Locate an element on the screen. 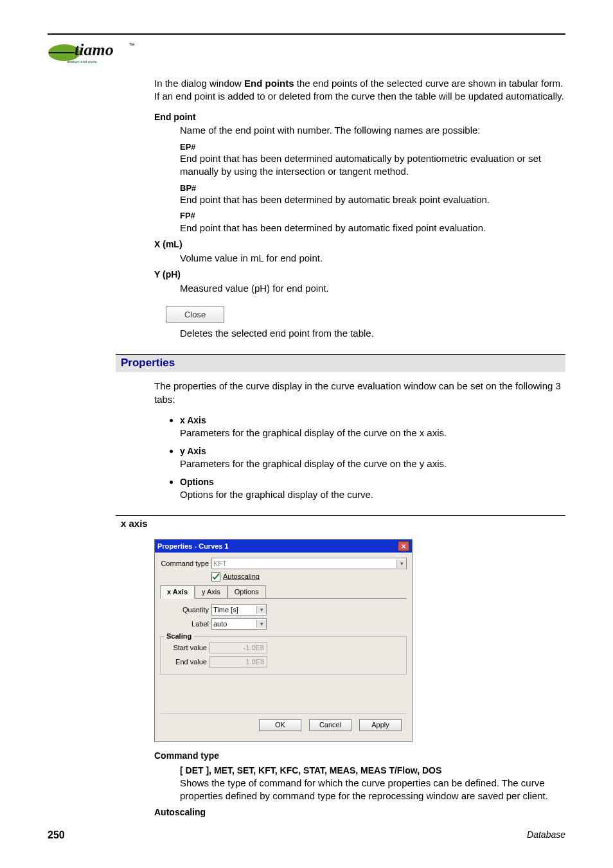  tab-y-axis: y Axis is located at coordinates (211, 592).